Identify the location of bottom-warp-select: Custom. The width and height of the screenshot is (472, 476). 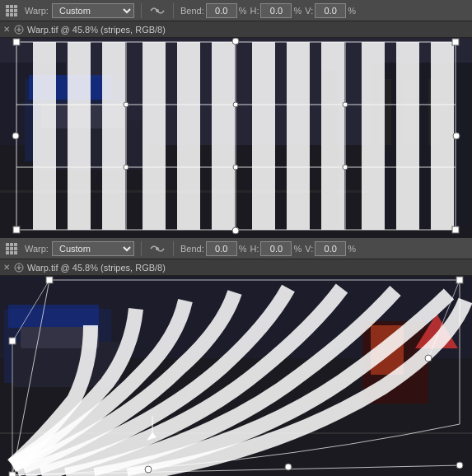
(93, 249).